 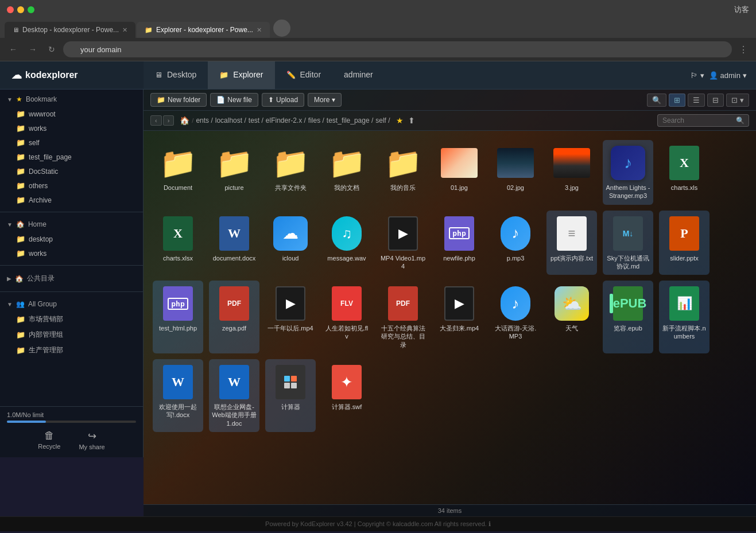 I want to click on file-item-img01: 01.jpg, so click(x=459, y=172).